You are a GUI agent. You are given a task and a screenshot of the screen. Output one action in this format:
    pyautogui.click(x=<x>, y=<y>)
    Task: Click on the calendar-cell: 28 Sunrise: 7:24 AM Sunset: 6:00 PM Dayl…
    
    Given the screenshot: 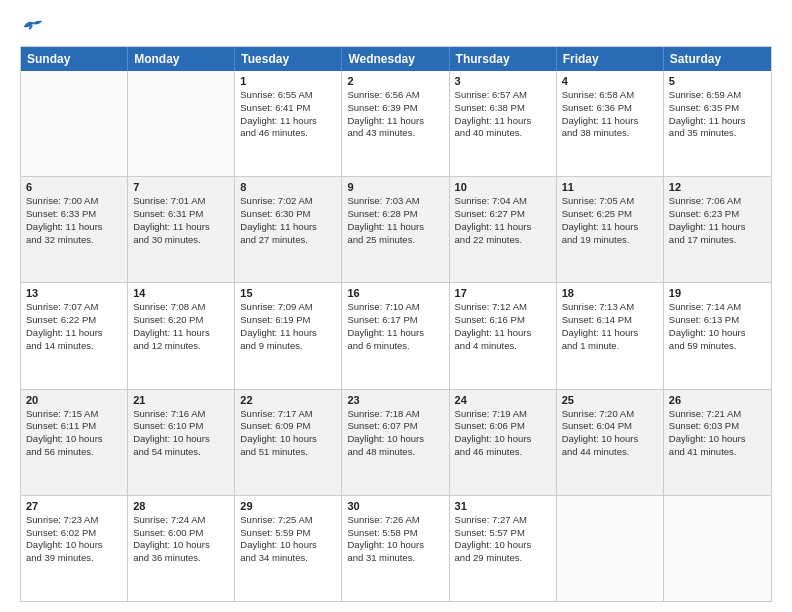 What is the action you would take?
    pyautogui.click(x=182, y=548)
    